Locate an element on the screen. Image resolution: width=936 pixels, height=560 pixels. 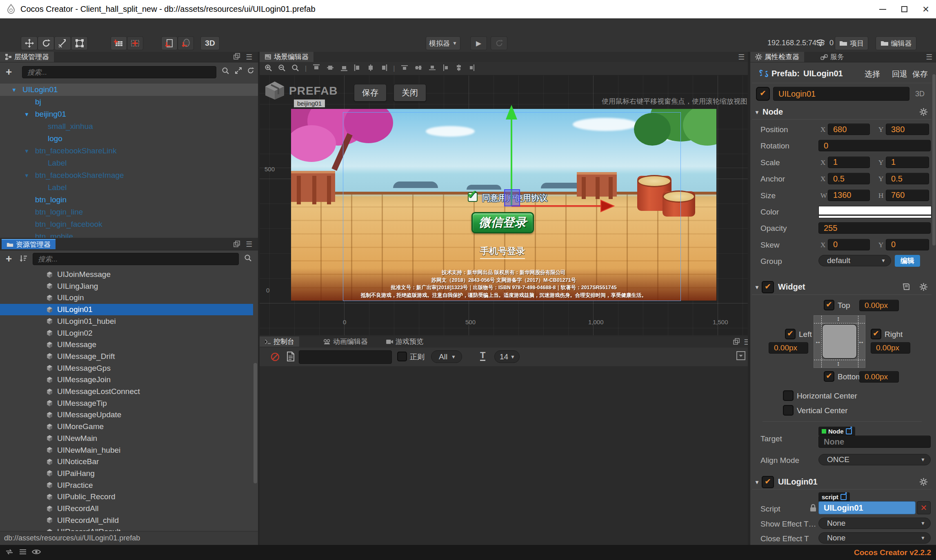
assets-scrollbar is located at coordinates (256, 423).